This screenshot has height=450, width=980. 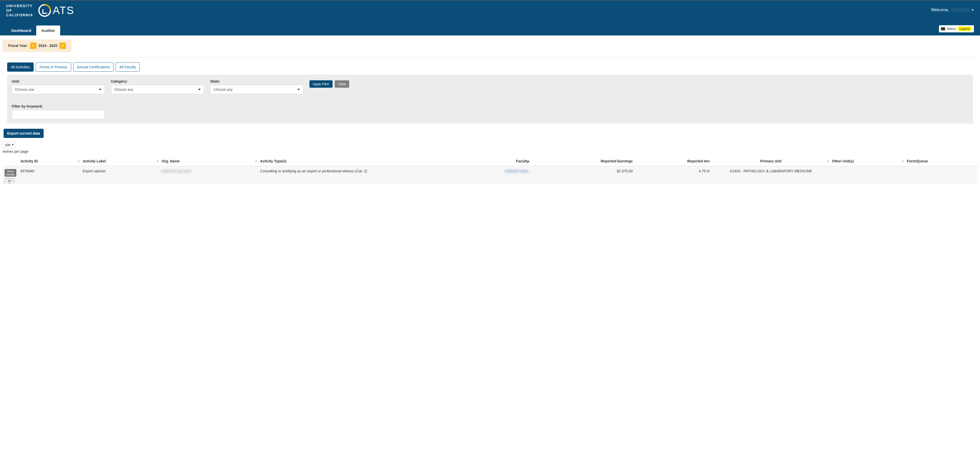 What do you see at coordinates (48, 30) in the screenshot?
I see `tab-auditor: Auditor` at bounding box center [48, 30].